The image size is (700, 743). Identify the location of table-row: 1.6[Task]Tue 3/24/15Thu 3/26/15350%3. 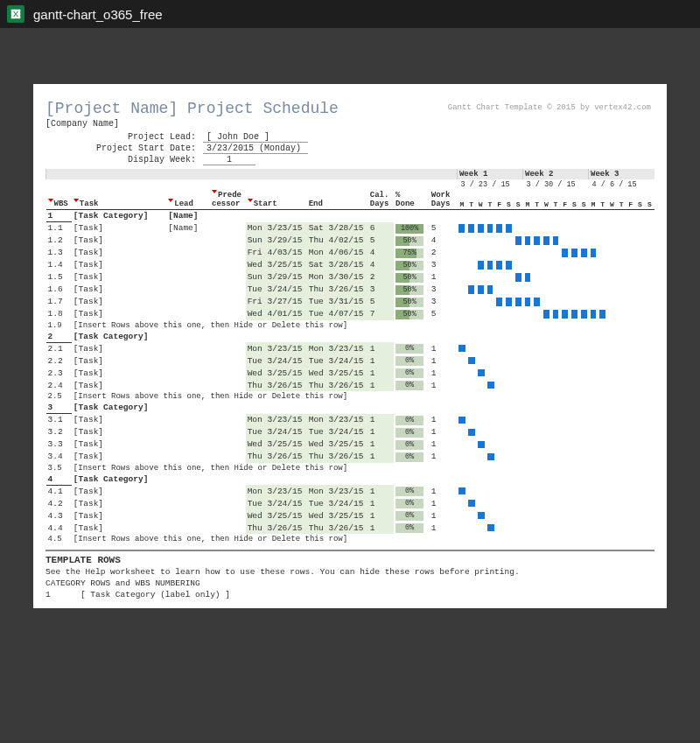
(351, 290).